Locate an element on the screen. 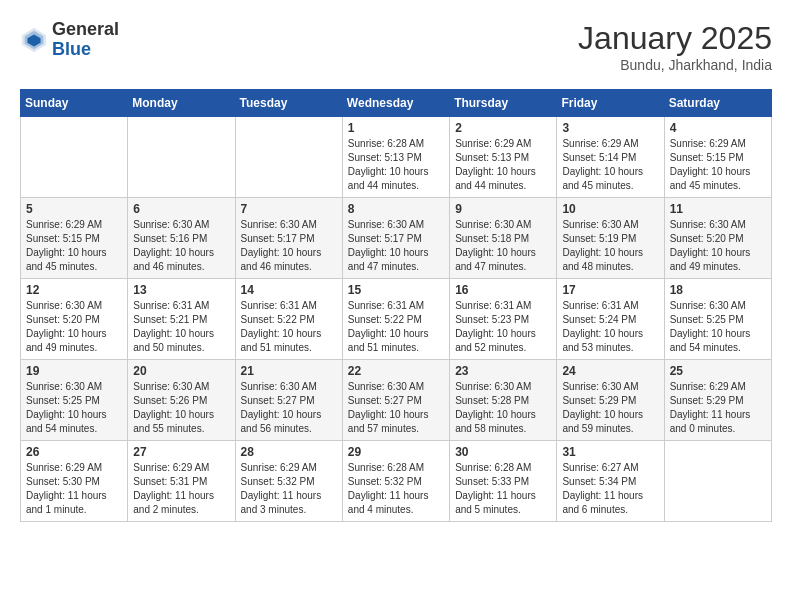 The image size is (792, 612). calendar-cell: 25Sunrise: 6:29 AM Sunset: 5:29 PM Dayli… is located at coordinates (718, 400).